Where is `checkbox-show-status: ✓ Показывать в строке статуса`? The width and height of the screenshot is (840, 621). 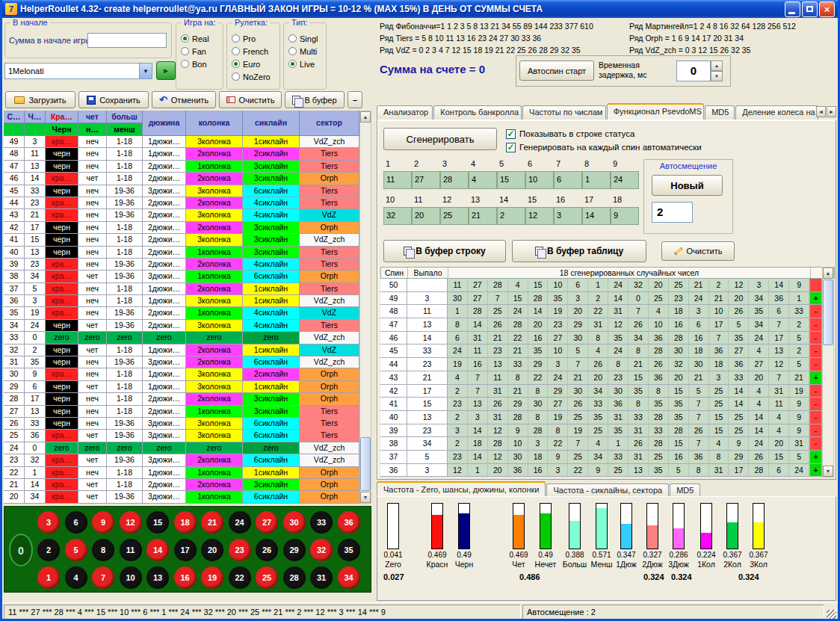
checkbox-show-status: ✓ Показывать в строке статуса is located at coordinates (570, 134).